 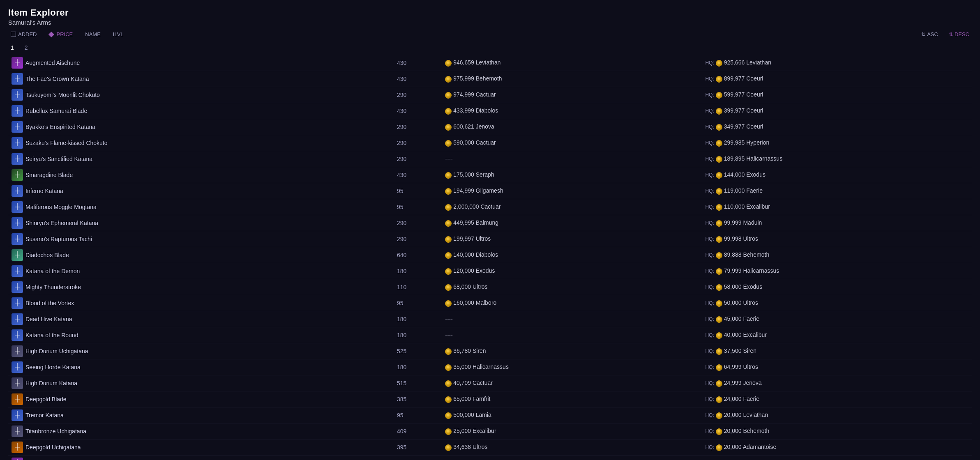 What do you see at coordinates (490, 127) in the screenshot?
I see `table-row: Byakko's Enspirited Katana290600,621 Jen…` at bounding box center [490, 127].